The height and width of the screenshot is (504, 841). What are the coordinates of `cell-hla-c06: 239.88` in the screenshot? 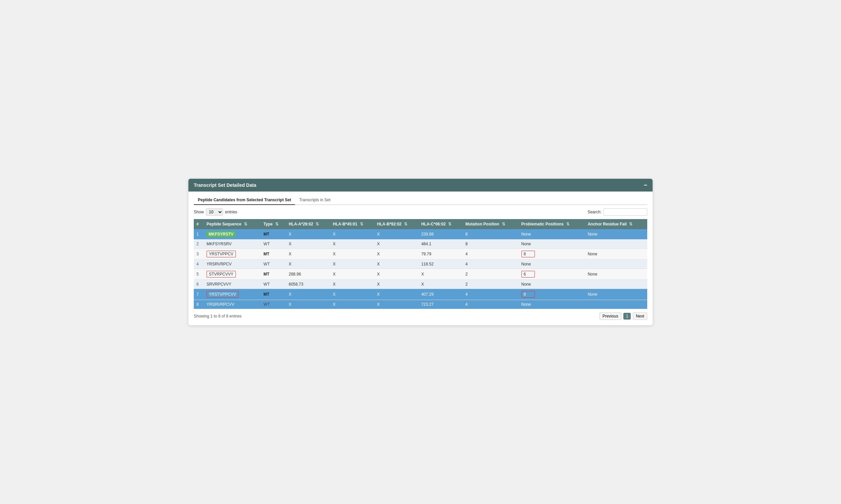 It's located at (441, 234).